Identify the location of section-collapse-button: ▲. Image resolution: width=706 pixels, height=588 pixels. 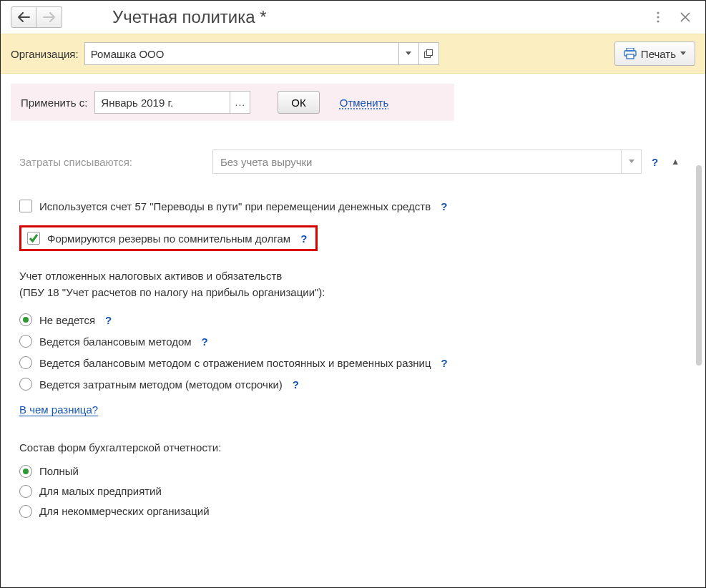
(675, 162).